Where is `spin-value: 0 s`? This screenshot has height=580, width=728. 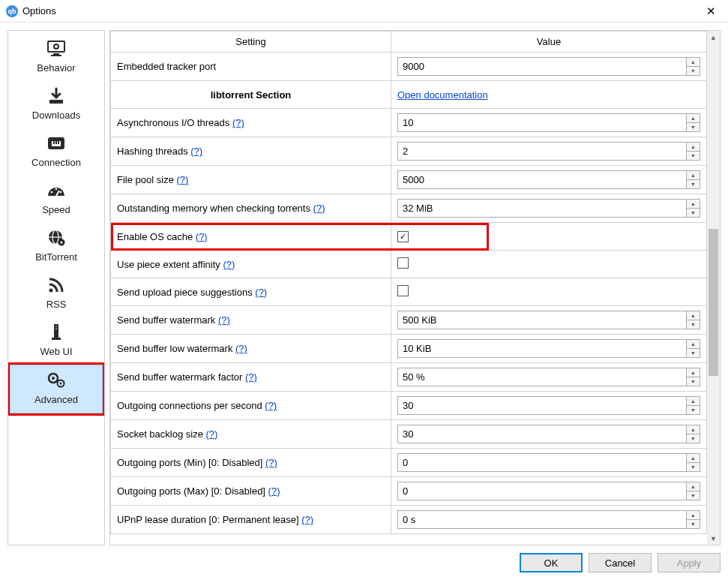
spin-value: 0 s is located at coordinates (542, 519).